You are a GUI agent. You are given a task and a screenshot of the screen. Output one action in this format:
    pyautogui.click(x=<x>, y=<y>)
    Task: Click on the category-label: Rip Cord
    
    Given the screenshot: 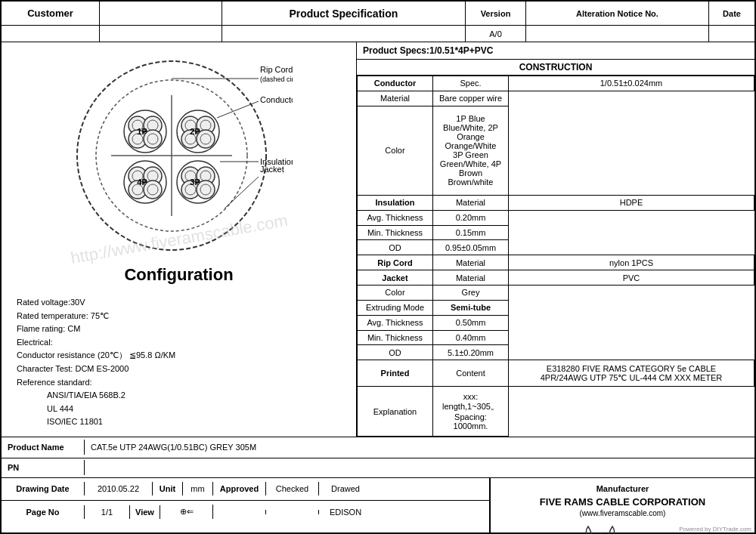 What is the action you would take?
    pyautogui.click(x=395, y=263)
    